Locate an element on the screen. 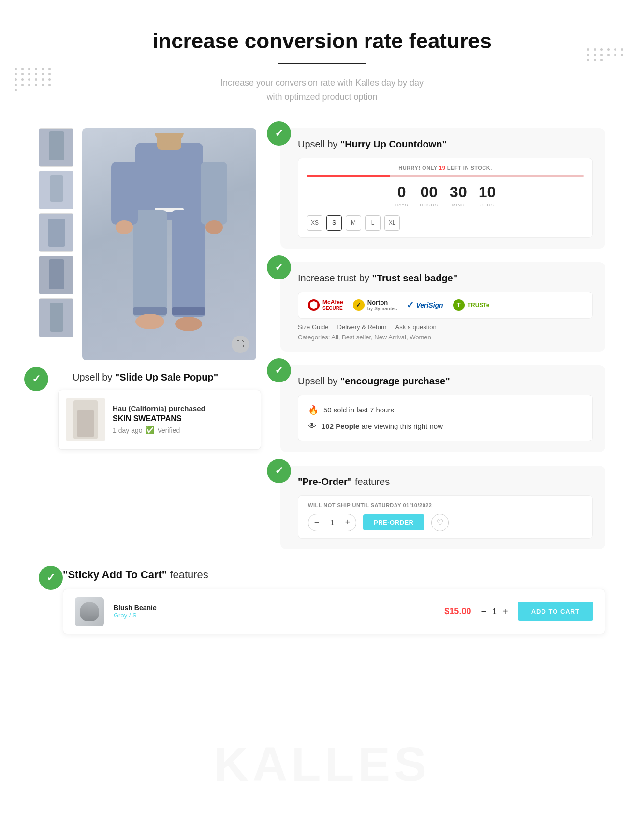 The height and width of the screenshot is (821, 644). decorative-dots-top-right is located at coordinates (606, 55).